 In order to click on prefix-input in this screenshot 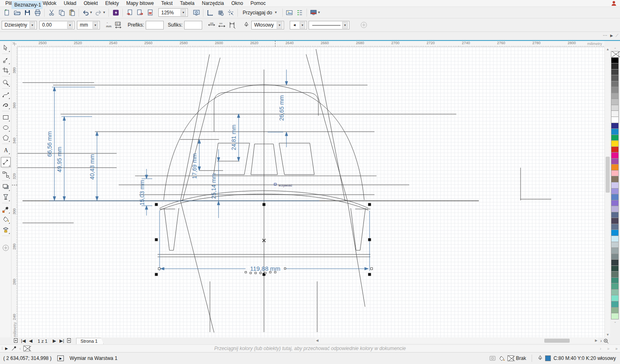, I will do `click(155, 25)`.